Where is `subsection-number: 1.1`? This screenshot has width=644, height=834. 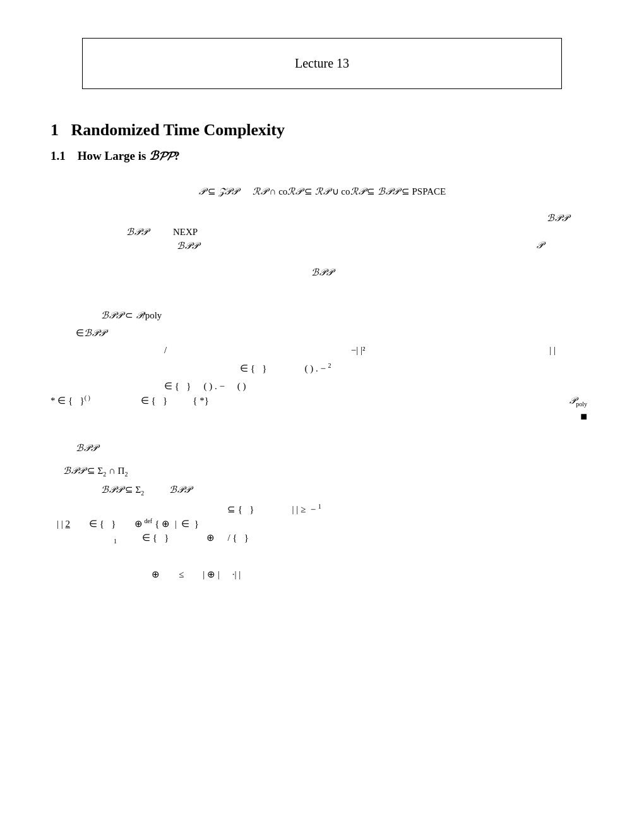
subsection-number: 1.1 is located at coordinates (58, 155).